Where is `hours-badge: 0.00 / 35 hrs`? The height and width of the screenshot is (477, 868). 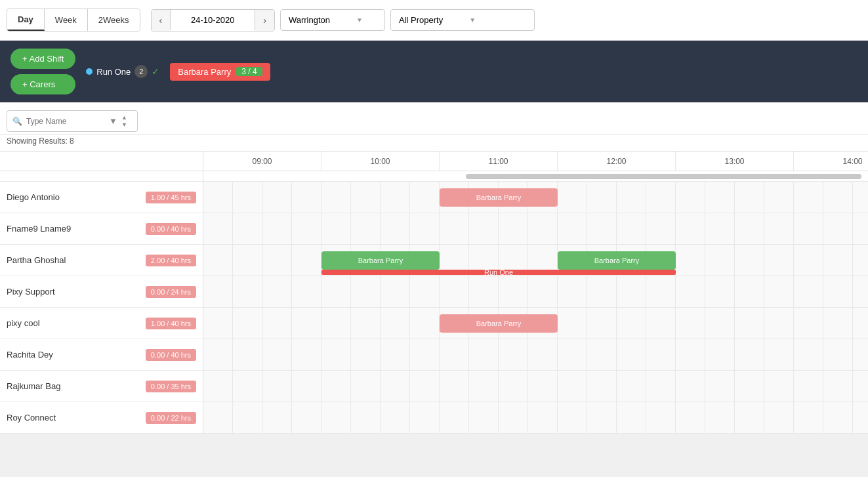
hours-badge: 0.00 / 35 hrs is located at coordinates (171, 386).